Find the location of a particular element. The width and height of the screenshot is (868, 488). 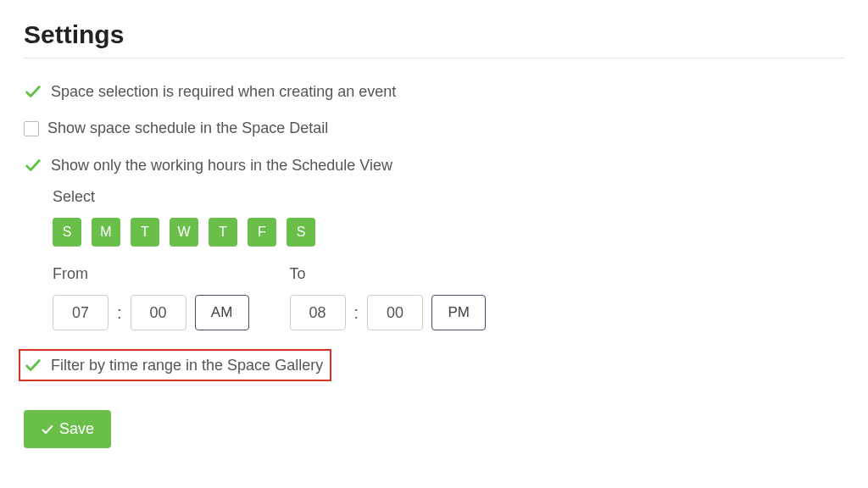

option-filter-time-range: Filter by time range in the Space Galler… is located at coordinates (175, 365).